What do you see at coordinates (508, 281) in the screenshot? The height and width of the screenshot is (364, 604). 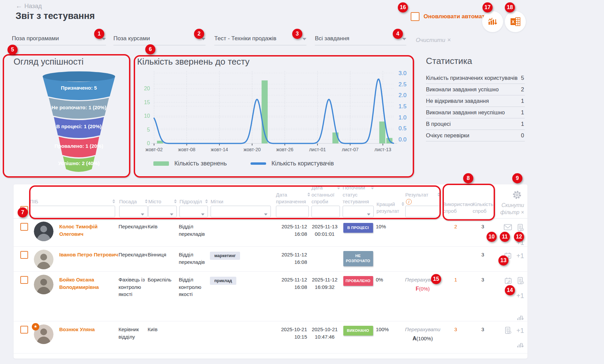 I see `reschedule-icon` at bounding box center [508, 281].